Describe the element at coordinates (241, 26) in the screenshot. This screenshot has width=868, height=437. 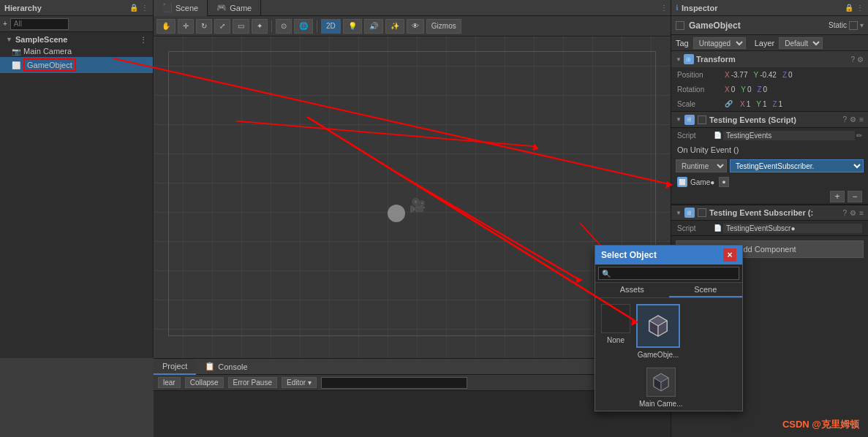
I see `toolbar-rect-btn: ▭` at that location.